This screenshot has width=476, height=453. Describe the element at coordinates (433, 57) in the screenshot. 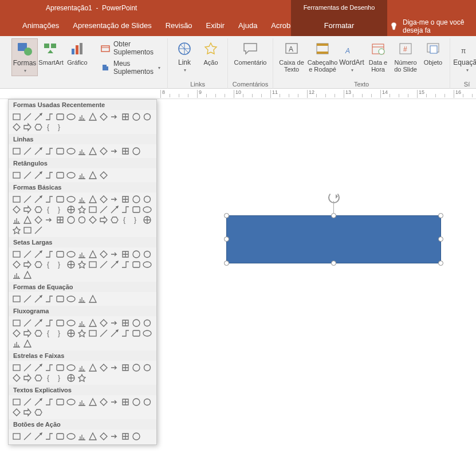

I see `objeto-button: Objeto` at that location.